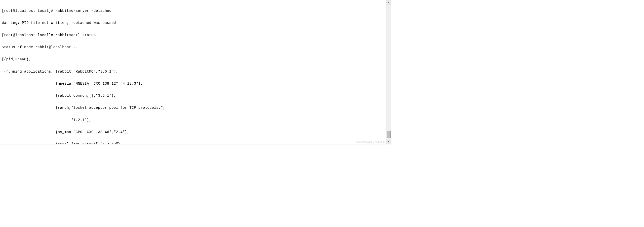  Describe the element at coordinates (195, 108) in the screenshot. I see `terminal-line: {ranch,"Socket acceptor pool for TCP pro…` at that location.